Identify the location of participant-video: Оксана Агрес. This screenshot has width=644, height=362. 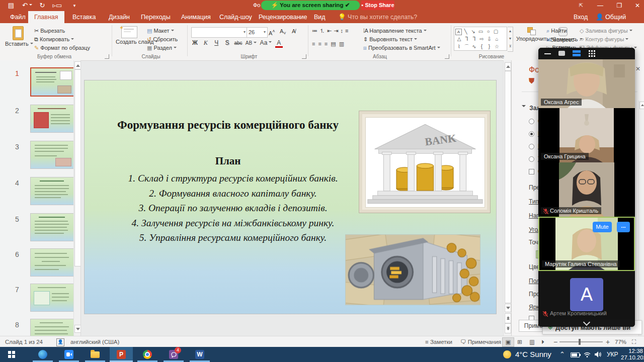
(587, 83).